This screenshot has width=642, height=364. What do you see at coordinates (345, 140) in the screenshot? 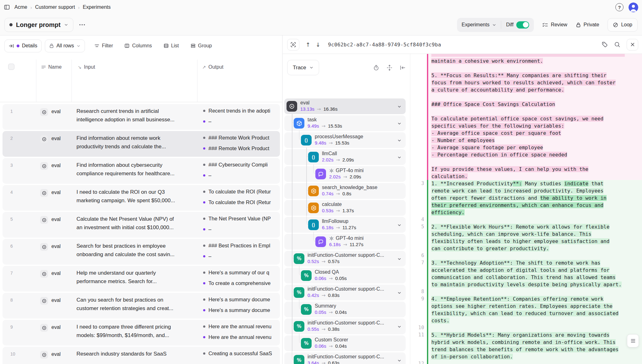
I see `trace-node: ()processUserMessage9.48s→15.53s` at bounding box center [345, 140].